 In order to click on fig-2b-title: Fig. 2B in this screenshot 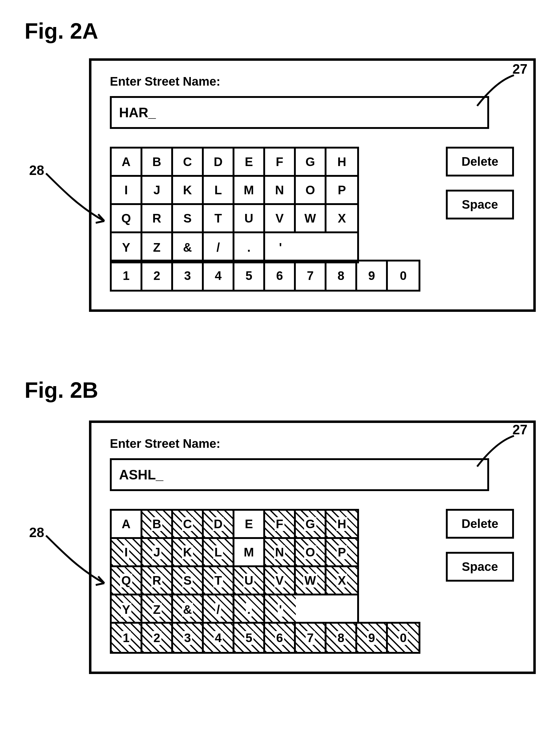, I will do `click(62, 390)`.